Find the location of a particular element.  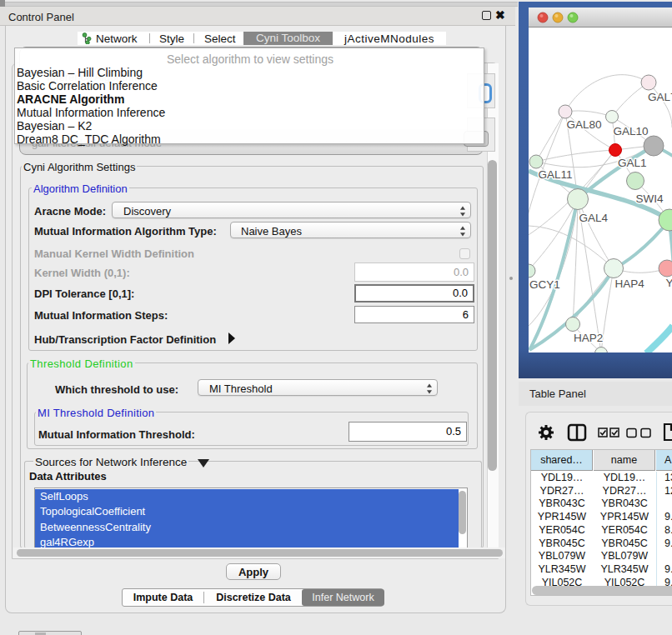

svg-text: GAL1 is located at coordinates (632, 163).